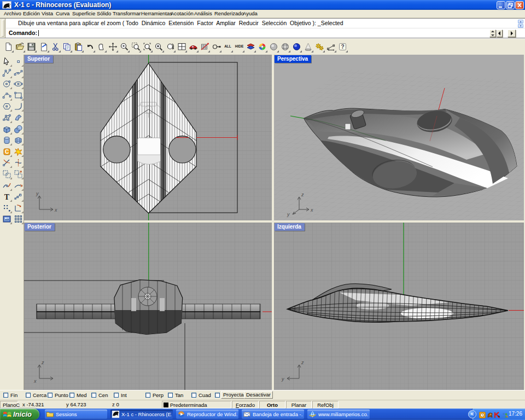 The image size is (525, 420). Describe the element at coordinates (159, 47) in the screenshot. I see `zoom-extents-button` at that location.